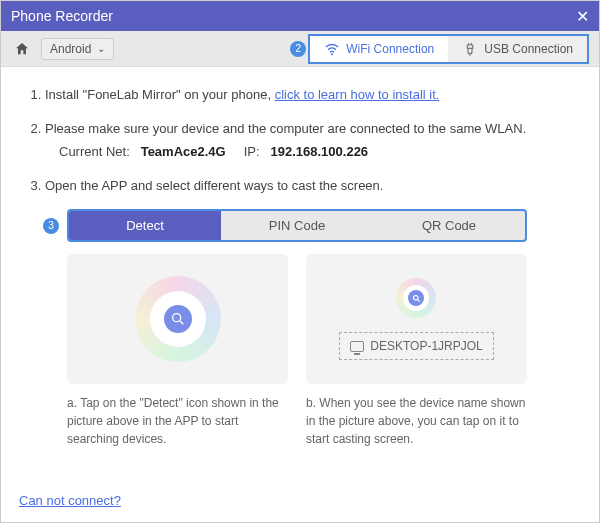 This screenshot has height=523, width=600. I want to click on home-button, so click(22, 49).